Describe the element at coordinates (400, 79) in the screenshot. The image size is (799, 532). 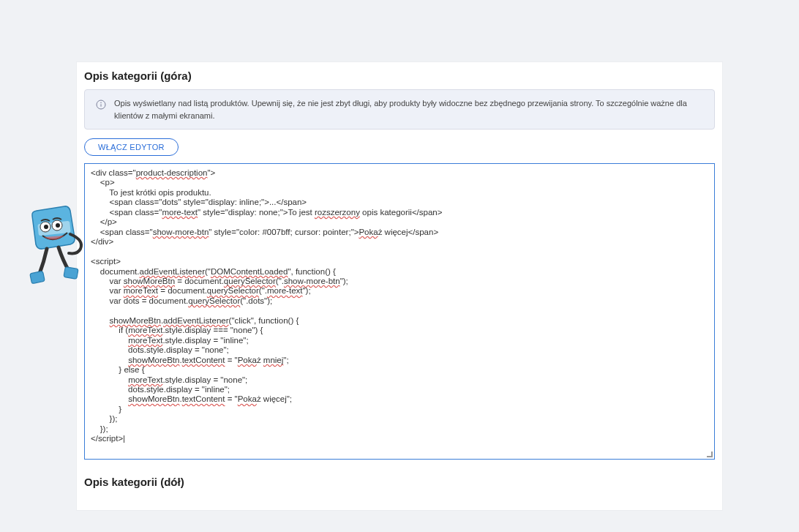
I see `section-title-top: Opis kategorii (góra)` at that location.